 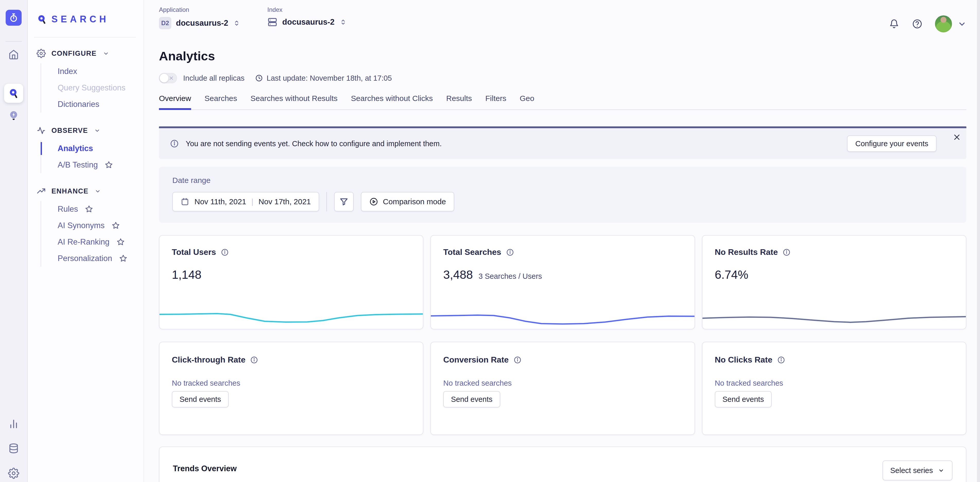 I want to click on total-users-card: Total Users 1,148, so click(x=291, y=282).